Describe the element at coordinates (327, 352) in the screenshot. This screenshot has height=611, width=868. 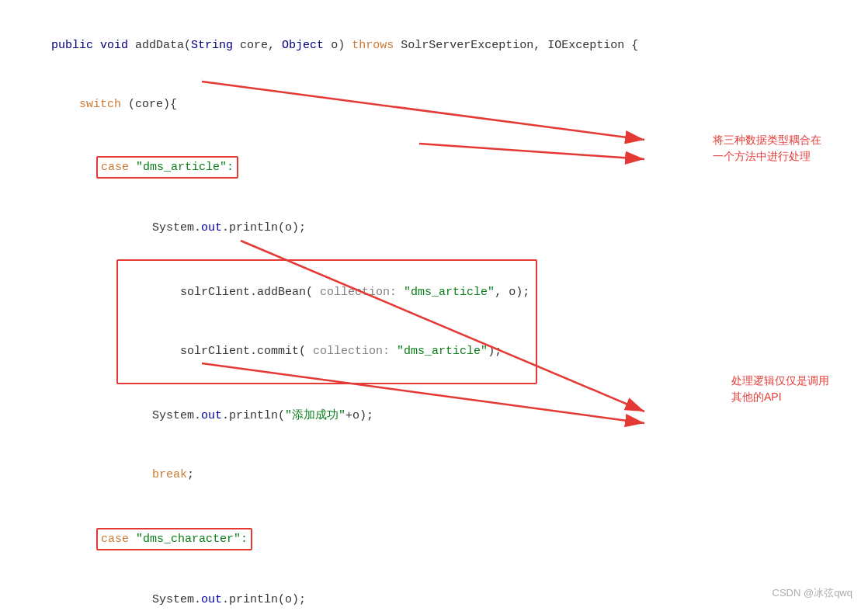
I see `case1-solr2: solrClient.commit( collection: "dms_arti…` at that location.